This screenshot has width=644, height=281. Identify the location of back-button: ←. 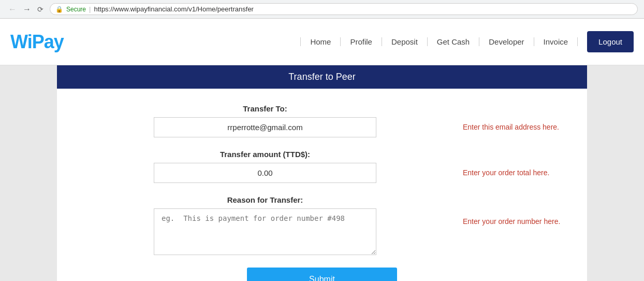
(12, 9).